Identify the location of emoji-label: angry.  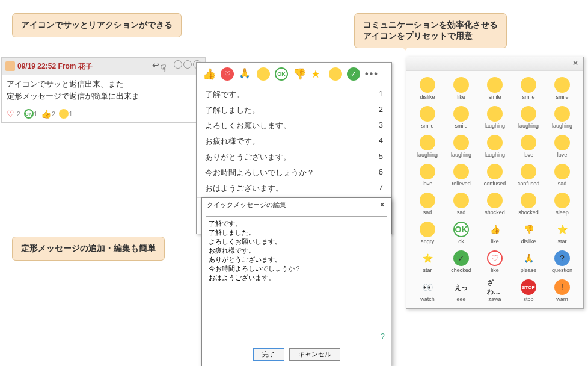
(428, 241).